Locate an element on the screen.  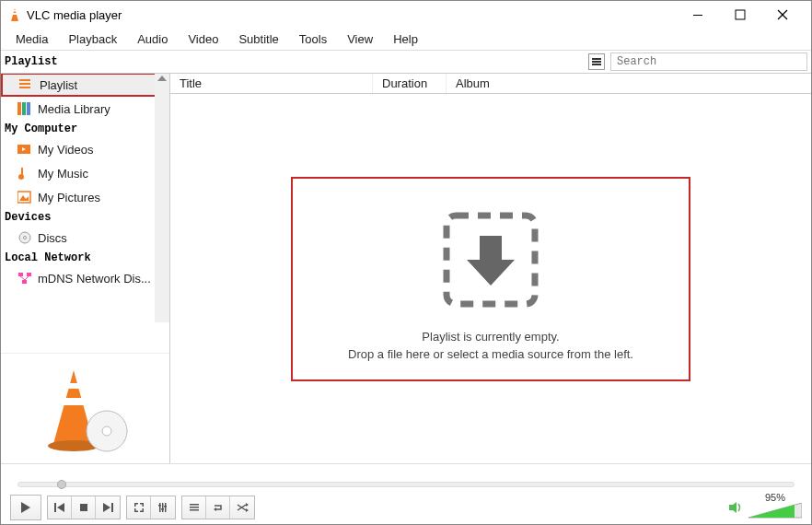
previous-button is located at coordinates (60, 508).